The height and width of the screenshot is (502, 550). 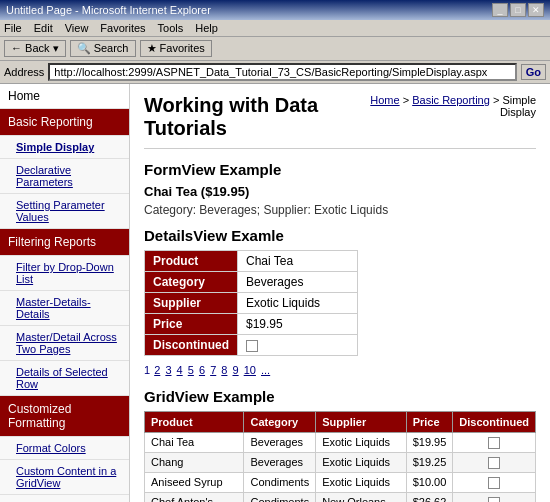 I want to click on sidebar-item-master-detail: Master/Detail Across Two Pages, so click(x=64, y=344).